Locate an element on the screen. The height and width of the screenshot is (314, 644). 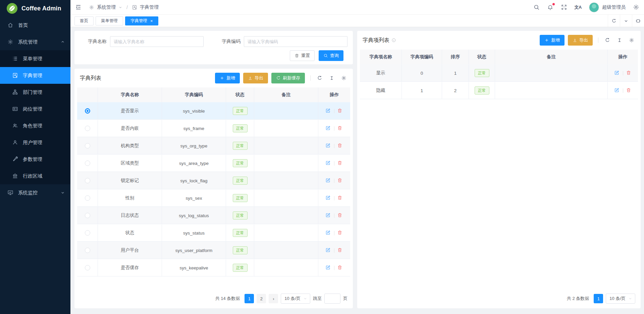
search-button is located at coordinates (537, 7).